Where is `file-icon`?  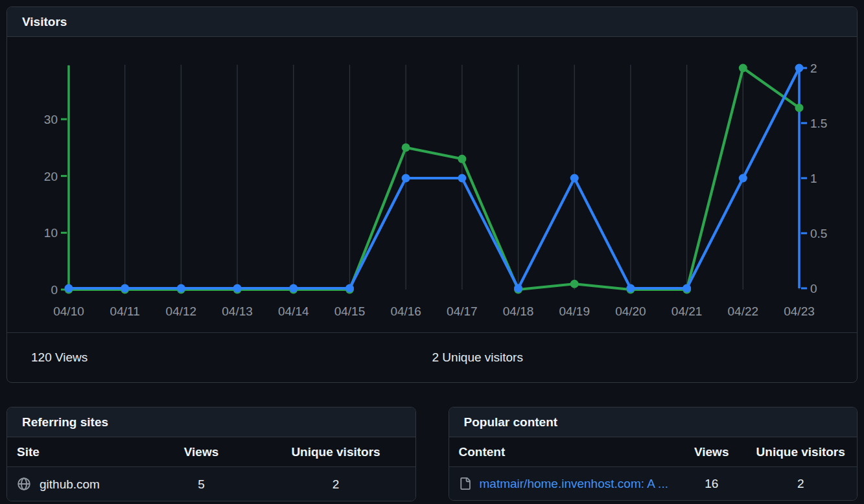
file-icon is located at coordinates (465, 483).